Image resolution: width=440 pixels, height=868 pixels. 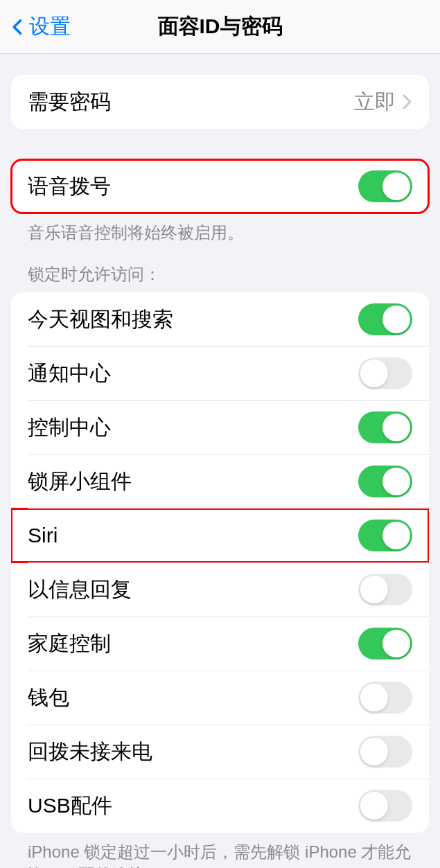 I want to click on voice-dial-label: 语音拨号, so click(x=69, y=187).